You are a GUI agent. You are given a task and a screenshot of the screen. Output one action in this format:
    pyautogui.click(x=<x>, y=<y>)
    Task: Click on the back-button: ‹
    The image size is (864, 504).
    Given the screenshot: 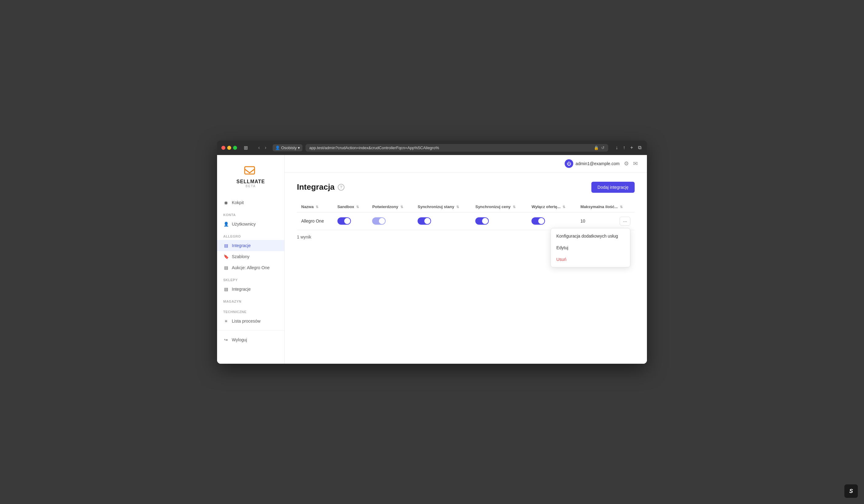 What is the action you would take?
    pyautogui.click(x=259, y=147)
    